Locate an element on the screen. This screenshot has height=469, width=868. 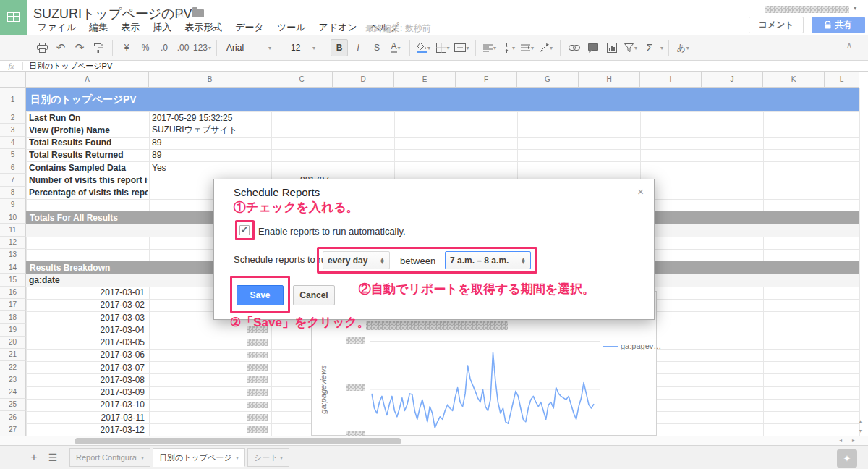
row-header-27: 27 is located at coordinates (13, 430).